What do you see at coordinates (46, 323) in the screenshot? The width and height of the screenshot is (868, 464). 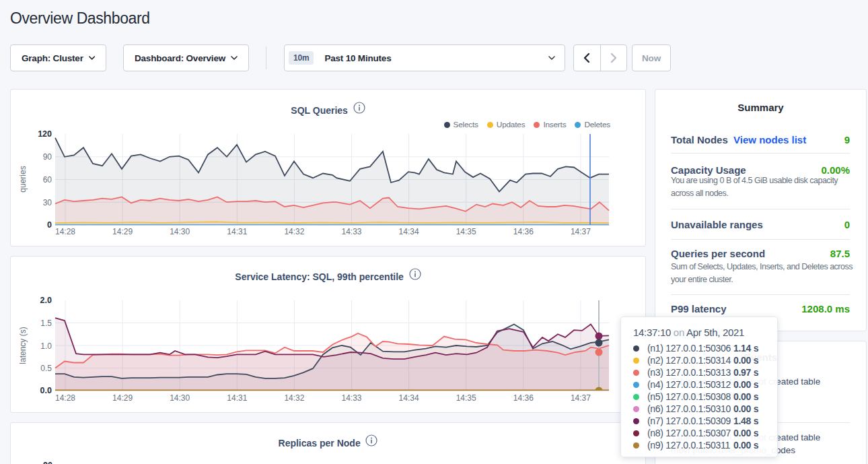 I see `svg-text: 1.5` at bounding box center [46, 323].